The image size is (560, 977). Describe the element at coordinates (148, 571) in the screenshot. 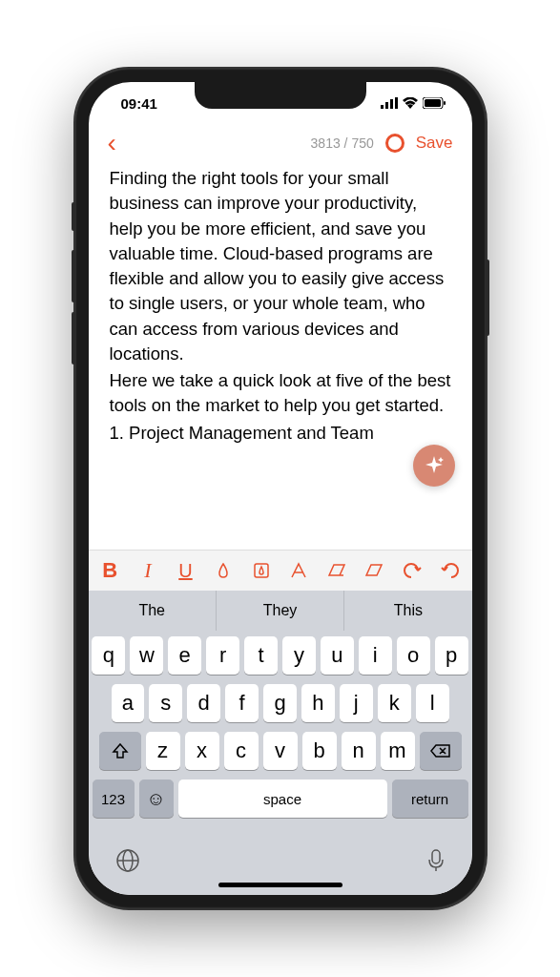

I see `italic-button: I` at that location.